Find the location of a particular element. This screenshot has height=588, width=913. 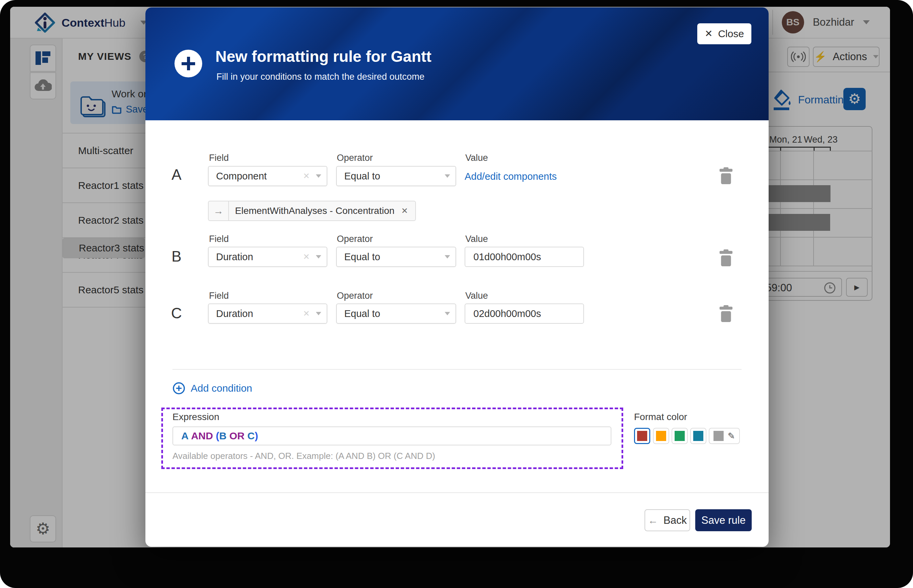

chip-label: ElementWithAnalyses - Concentration is located at coordinates (312, 211).